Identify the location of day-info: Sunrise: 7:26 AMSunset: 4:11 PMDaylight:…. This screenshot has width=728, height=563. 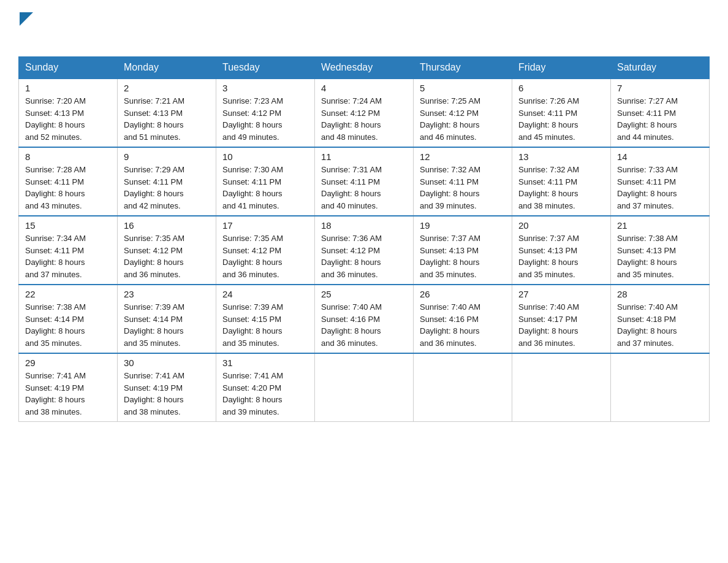
(561, 119).